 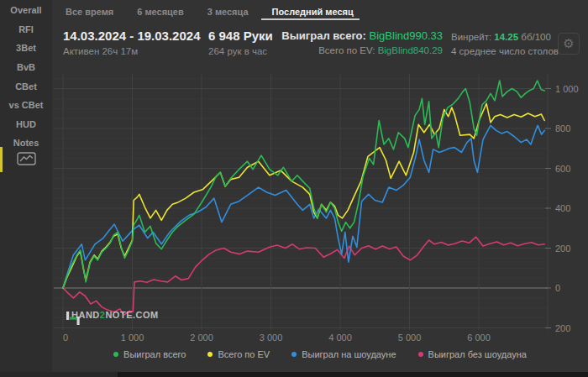 I want to click on sidebar-item-list: OverallRFI3BetBvBCBetvs CBetHUDNotes, so click(x=26, y=77).